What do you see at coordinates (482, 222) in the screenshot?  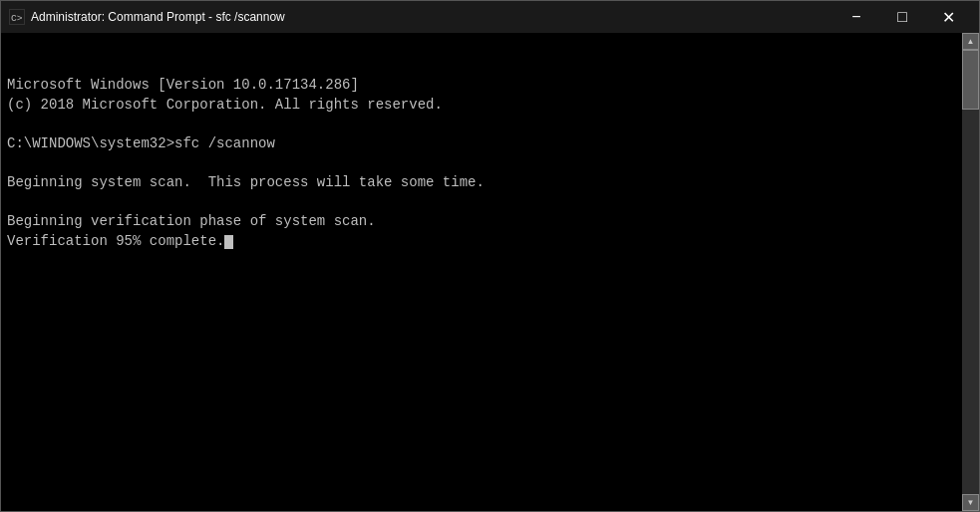 I see `terminal-line: Beginning verification phase of system s…` at bounding box center [482, 222].